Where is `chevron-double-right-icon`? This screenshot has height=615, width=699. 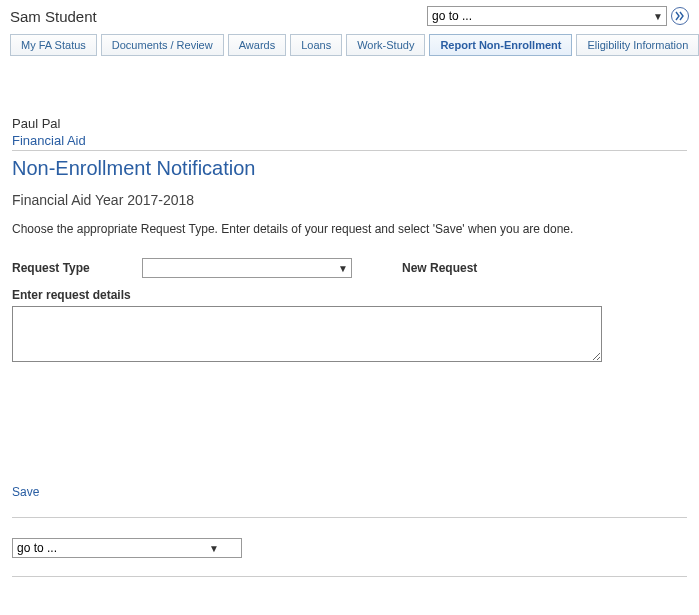
chevron-double-right-icon is located at coordinates (680, 16).